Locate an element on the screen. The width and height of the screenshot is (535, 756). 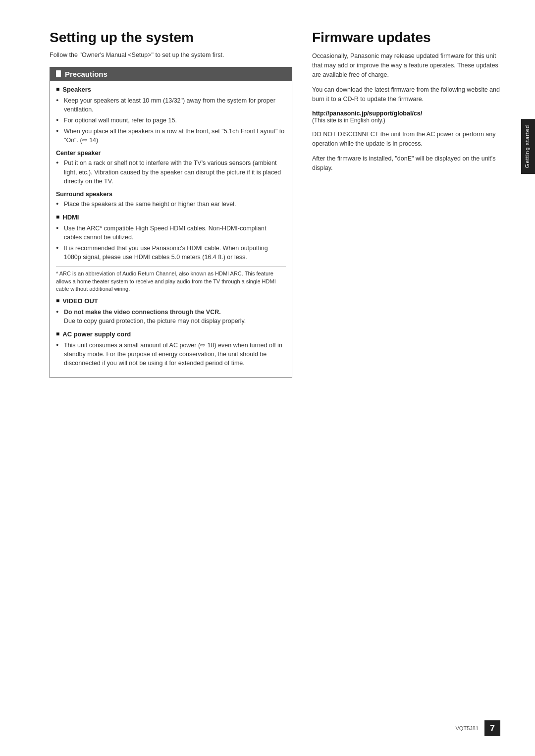
list-item: Put it on a rack or shelf not to interfe… is located at coordinates (171, 172).